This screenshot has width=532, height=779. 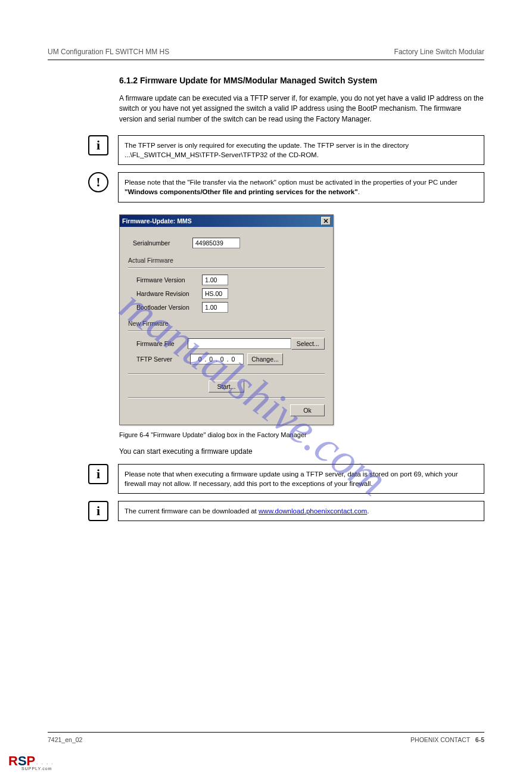 I want to click on serial-field: 44985039, so click(x=216, y=243).